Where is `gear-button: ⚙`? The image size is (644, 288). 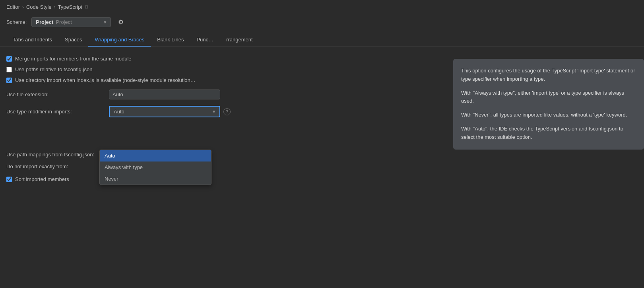
gear-button: ⚙ is located at coordinates (121, 22).